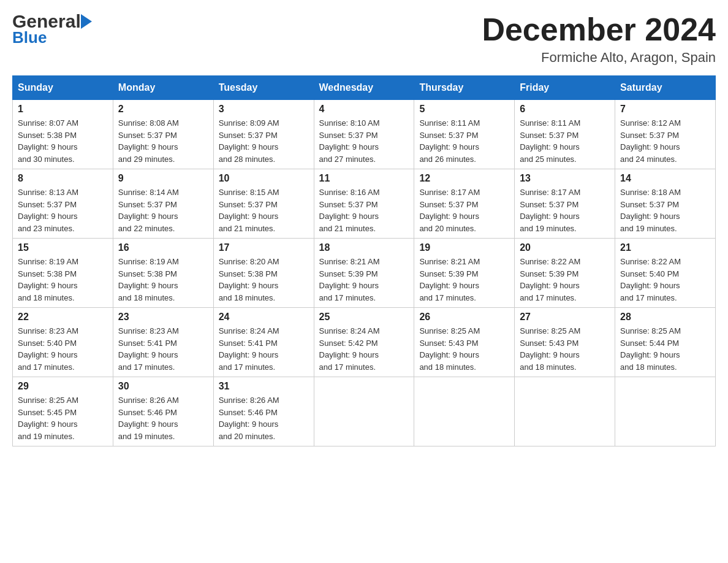 Image resolution: width=728 pixels, height=563 pixels. I want to click on calendar-week-row: 15 Sunrise: 8:19 AM Sunset: 5:38 PM Dayl…, so click(364, 274).